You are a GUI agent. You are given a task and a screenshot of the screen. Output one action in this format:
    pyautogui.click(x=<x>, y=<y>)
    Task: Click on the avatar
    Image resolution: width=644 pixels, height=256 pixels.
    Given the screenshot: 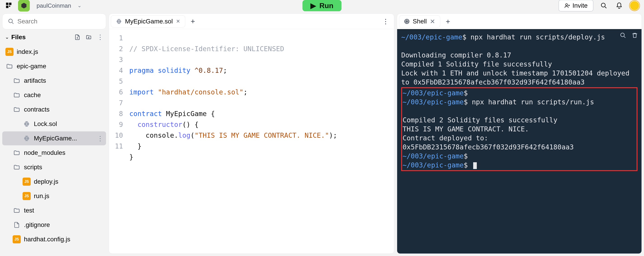 What is the action you would take?
    pyautogui.click(x=634, y=5)
    